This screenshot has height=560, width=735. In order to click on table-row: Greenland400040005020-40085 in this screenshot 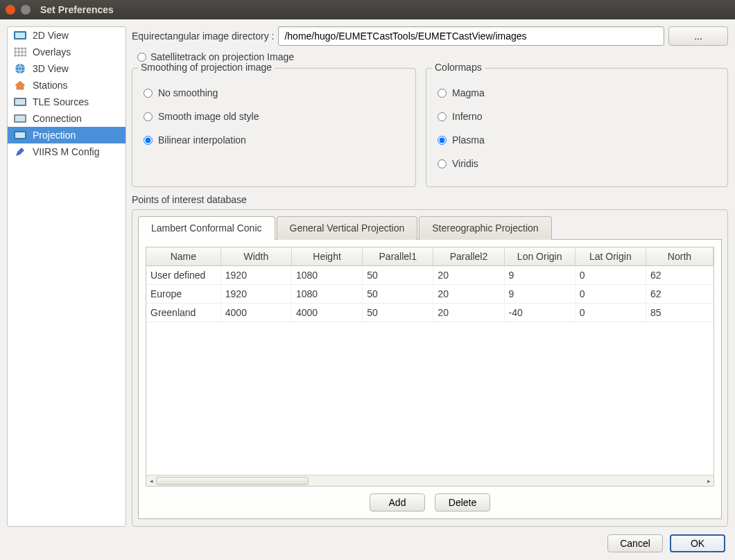, I will do `click(430, 313)`.